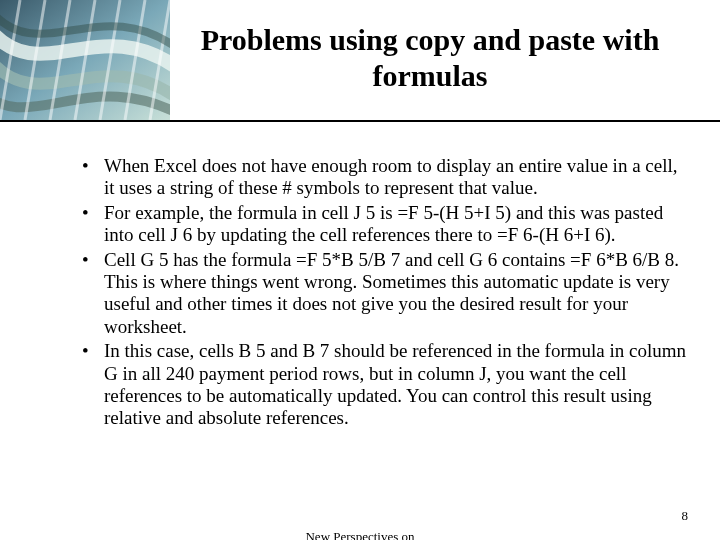 Image resolution: width=720 pixels, height=540 pixels. What do you see at coordinates (383, 224) in the screenshot?
I see `bullet-item: For example, the formula in cell J 5 is …` at bounding box center [383, 224].